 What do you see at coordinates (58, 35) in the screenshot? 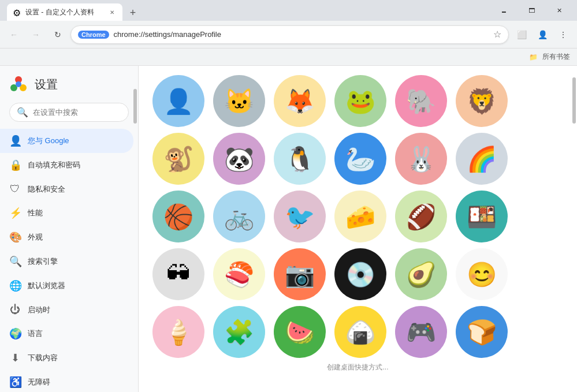
I see `reload-button: ↻` at bounding box center [58, 35].